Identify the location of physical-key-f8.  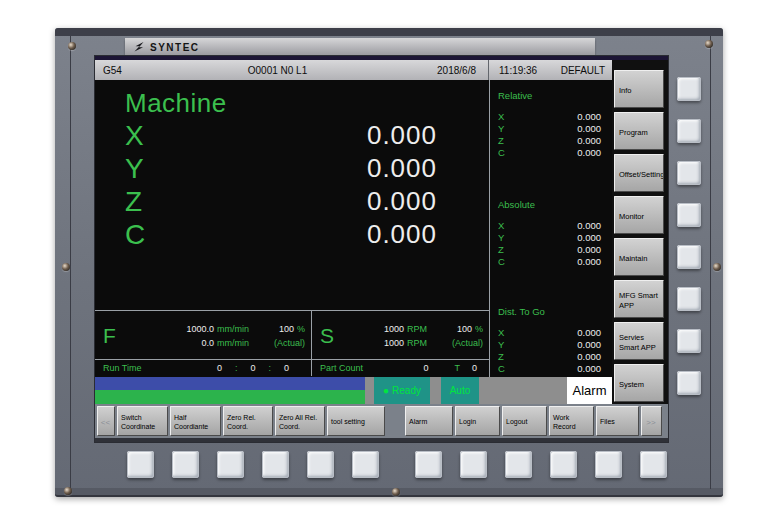
(689, 383).